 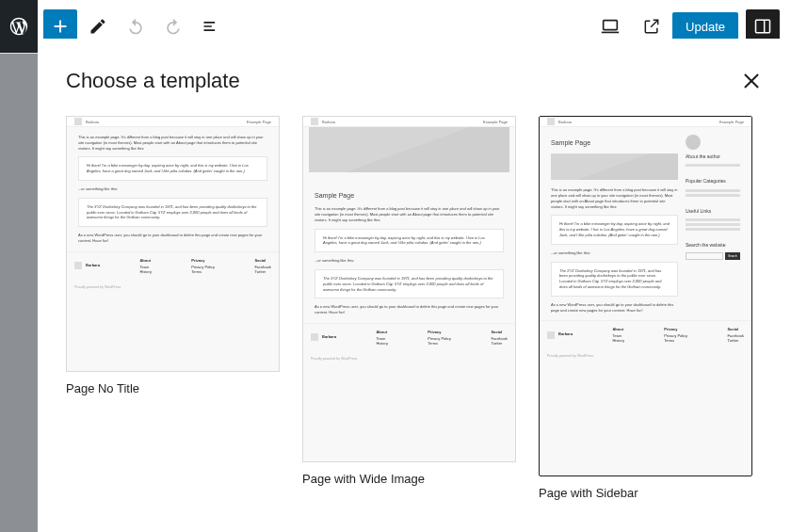 I want to click on wordpress-icon, so click(x=19, y=26).